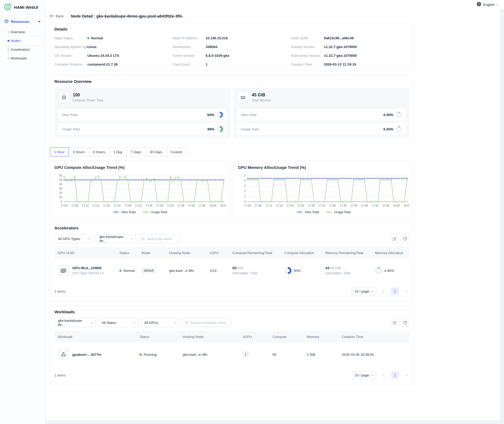 This screenshot has height=424, width=504. I want to click on items-count: 1 items, so click(60, 292).